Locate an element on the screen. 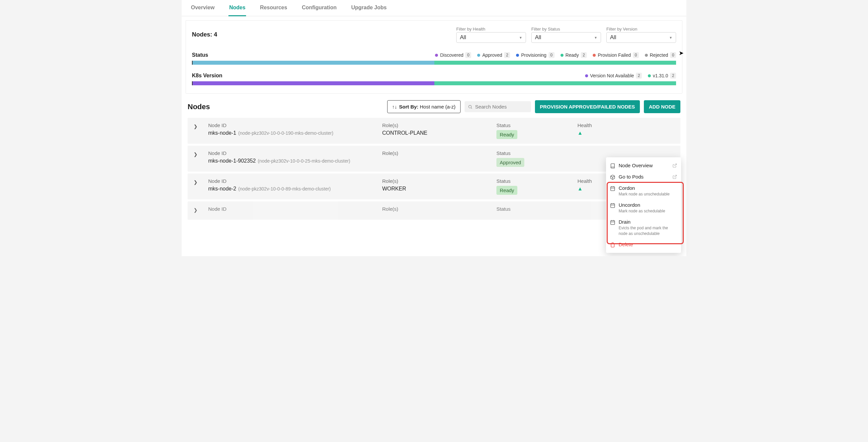  sort-prefix: Sort By: is located at coordinates (409, 107).